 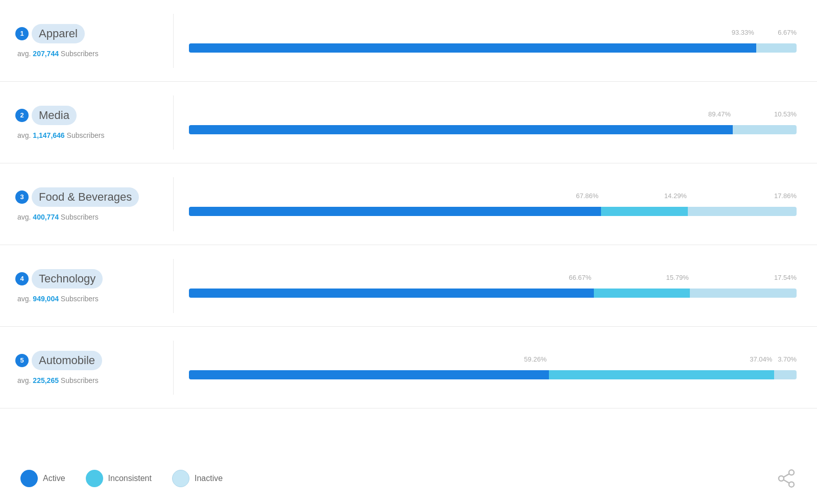 I want to click on category-name: Food & Beverages, so click(x=85, y=197).